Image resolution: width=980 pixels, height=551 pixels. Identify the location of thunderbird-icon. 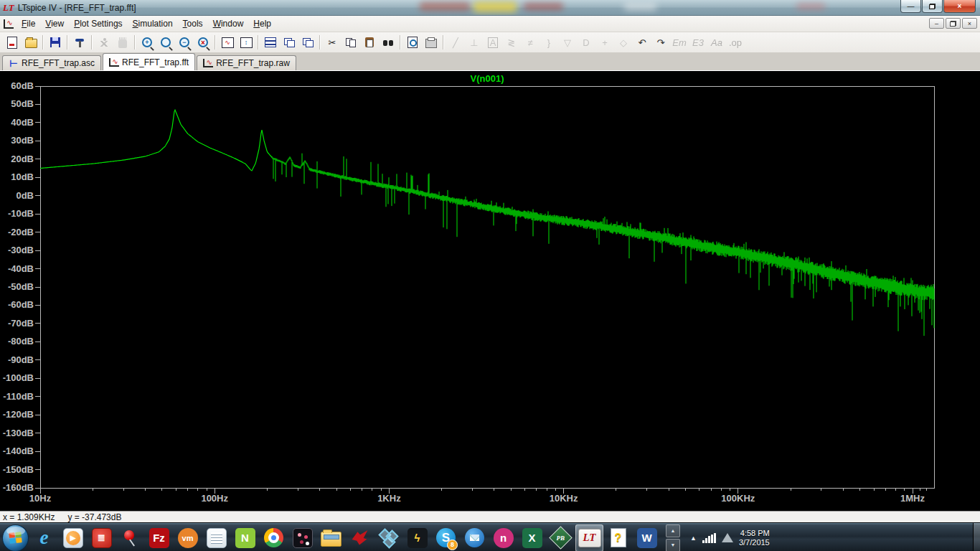
(475, 538).